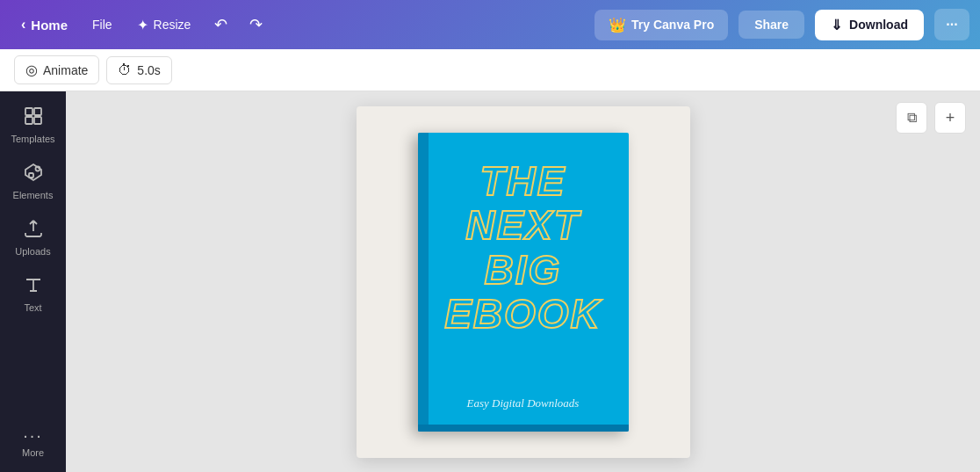 The height and width of the screenshot is (472, 980). I want to click on uploads-label: Uploads, so click(32, 251).